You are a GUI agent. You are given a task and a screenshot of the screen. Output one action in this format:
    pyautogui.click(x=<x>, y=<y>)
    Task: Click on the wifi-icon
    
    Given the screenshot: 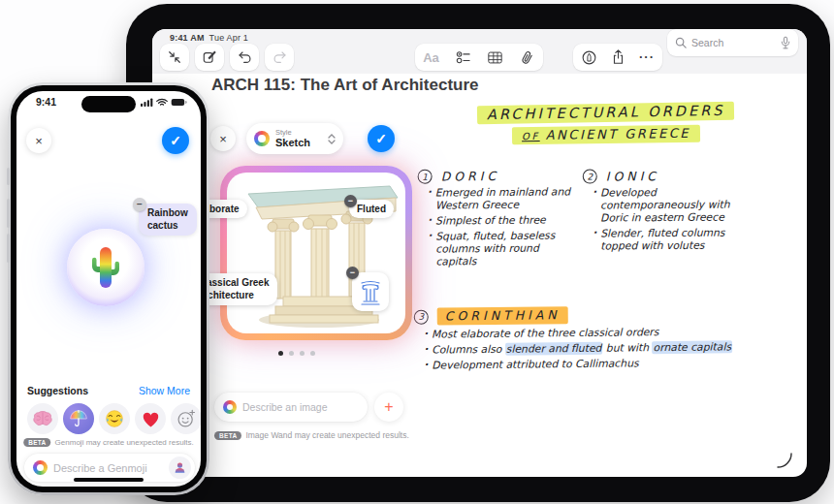 What is the action you would take?
    pyautogui.click(x=162, y=103)
    